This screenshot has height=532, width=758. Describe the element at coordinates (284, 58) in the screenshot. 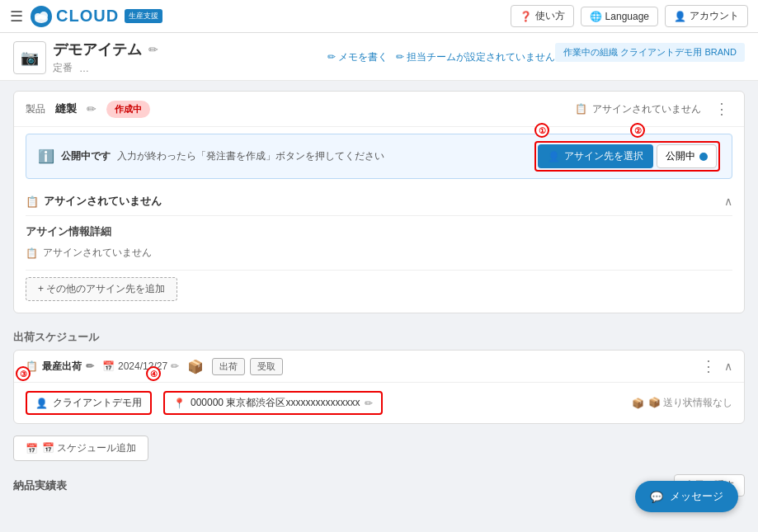

I see `title-row: 📷 デモアイテム ✏ 定番 … ✏ メモを書く ✏ 担当チームが設定されていませ…` at that location.